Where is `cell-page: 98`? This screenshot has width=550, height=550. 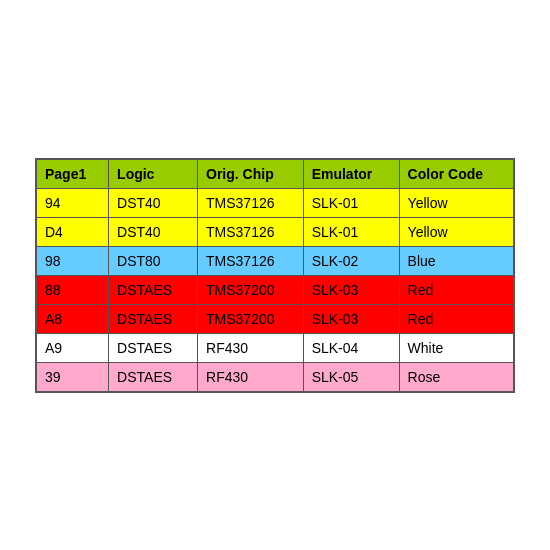 cell-page: 98 is located at coordinates (72, 260).